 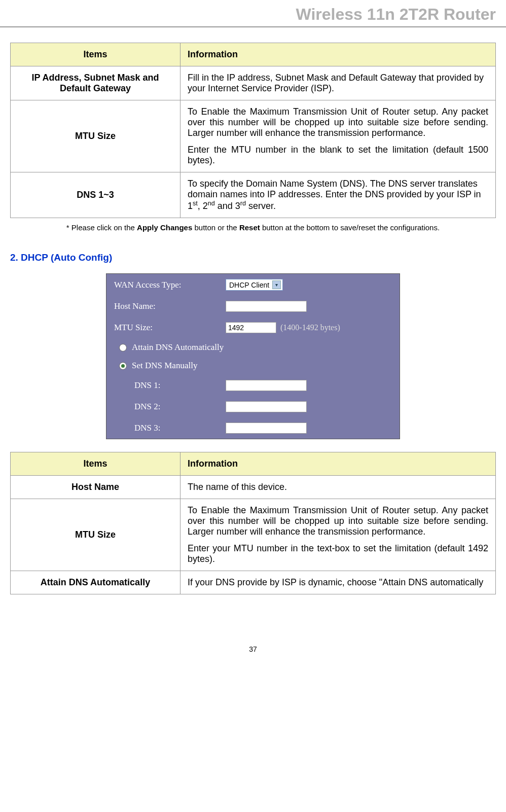 What do you see at coordinates (95, 464) in the screenshot?
I see `table2-header-items: Items` at bounding box center [95, 464].